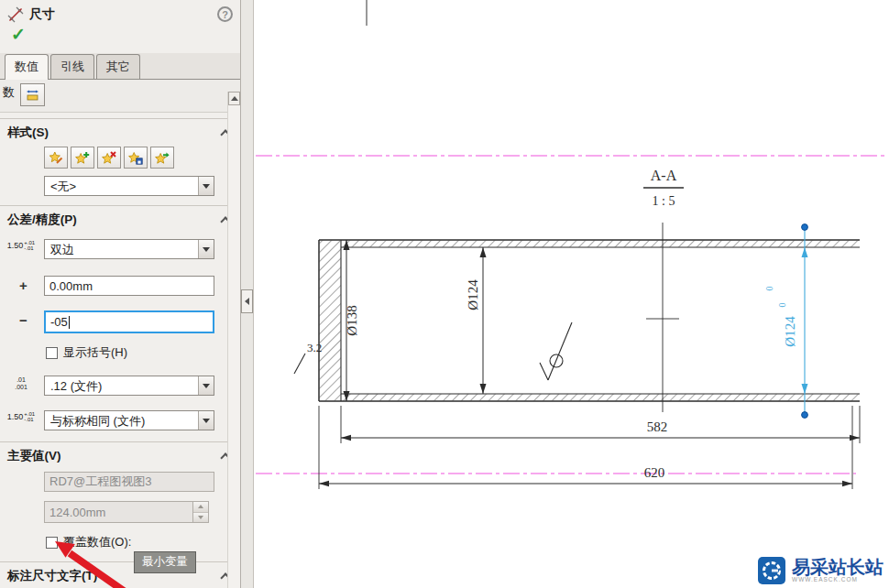 The width and height of the screenshot is (889, 588). Describe the element at coordinates (129, 186) in the screenshot. I see `style-dropdown: <无>` at that location.